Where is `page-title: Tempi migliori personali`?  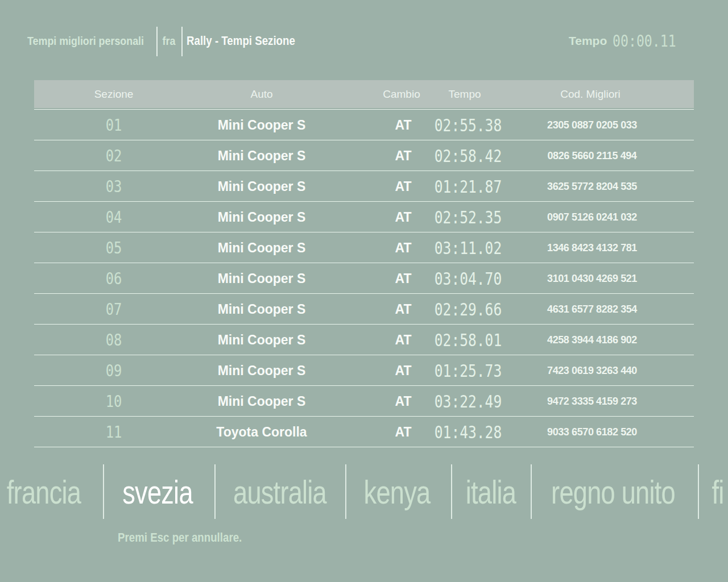
page-title: Tempi migliori personali is located at coordinates (85, 41).